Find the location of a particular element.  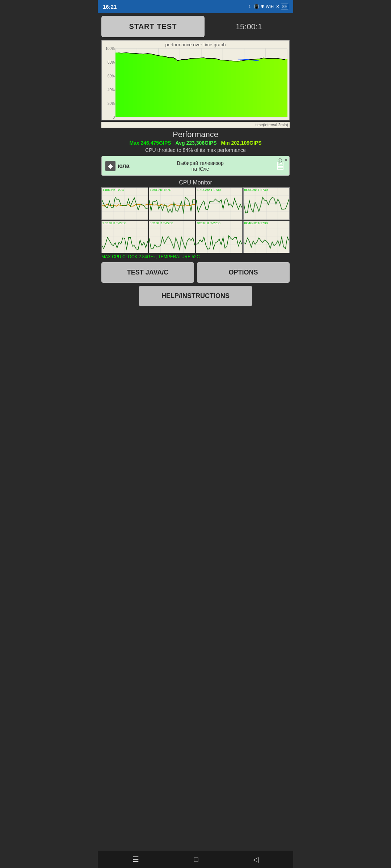

ad-logo: ◆ юла is located at coordinates (117, 166).